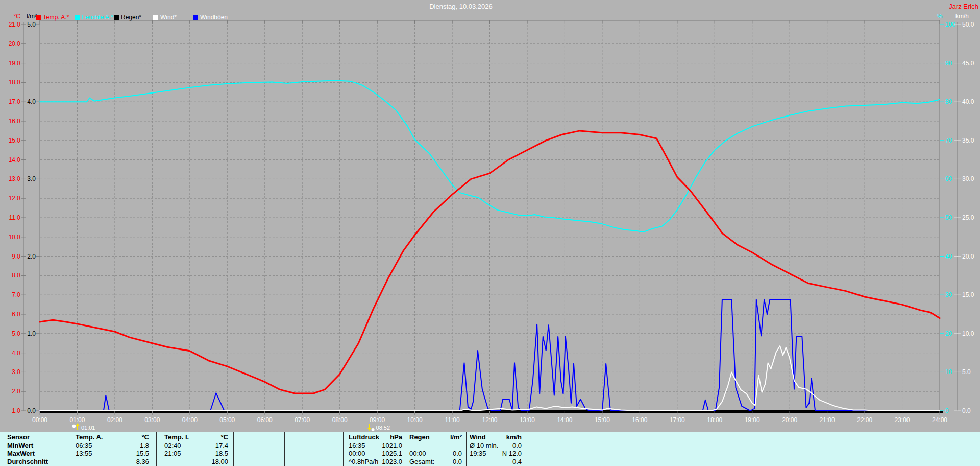  Describe the element at coordinates (84, 427) in the screenshot. I see `time-marker: 01:01` at that location.